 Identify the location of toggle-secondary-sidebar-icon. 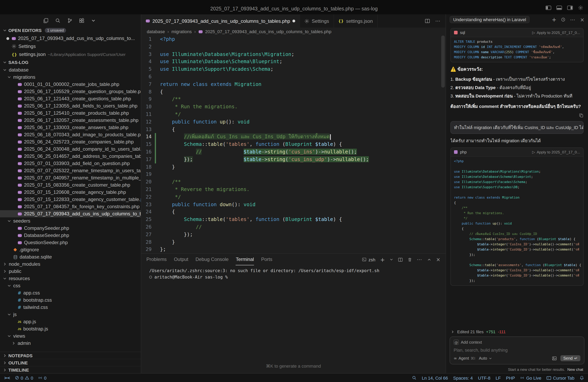
(570, 8).